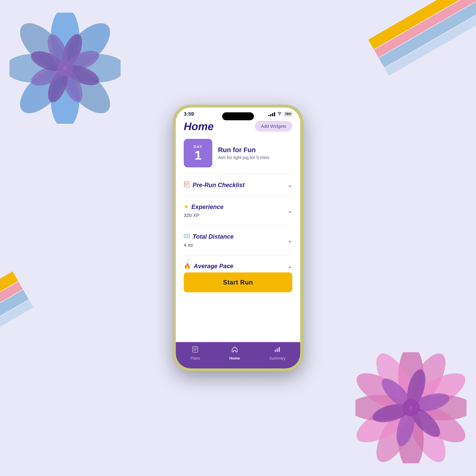 The image size is (476, 476). What do you see at coordinates (244, 153) in the screenshot?
I see `day-info: Run for Fun Aim for light jog for 5 mins` at bounding box center [244, 153].